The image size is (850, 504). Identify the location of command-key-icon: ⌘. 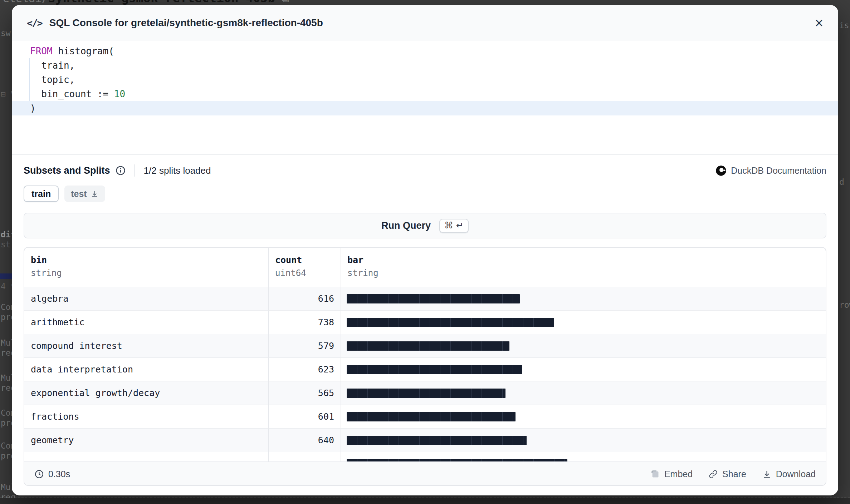
(449, 225).